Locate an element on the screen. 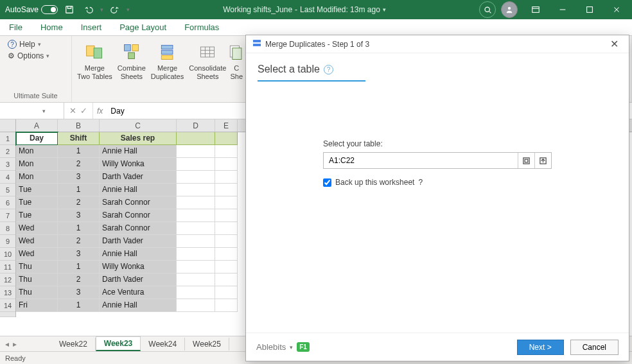 The image size is (632, 364). row-header: 9 is located at coordinates (8, 241).